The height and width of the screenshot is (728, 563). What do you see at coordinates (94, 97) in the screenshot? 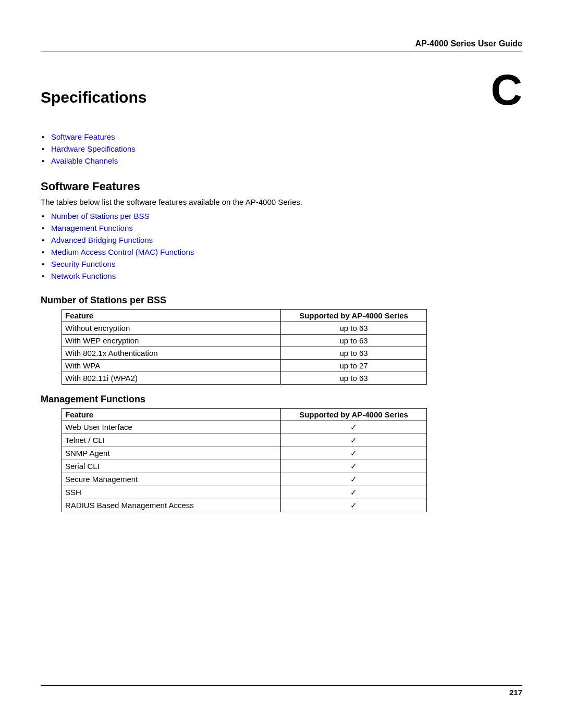
I see `page-title: Specifications` at bounding box center [94, 97].